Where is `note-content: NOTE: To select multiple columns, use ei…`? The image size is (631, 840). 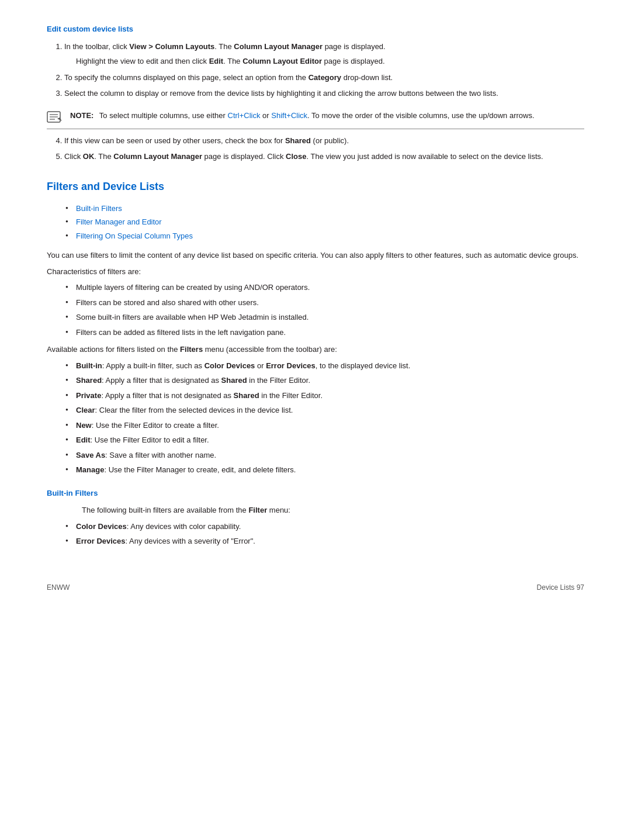 note-content: NOTE: To select multiple columns, use ei… is located at coordinates (303, 116).